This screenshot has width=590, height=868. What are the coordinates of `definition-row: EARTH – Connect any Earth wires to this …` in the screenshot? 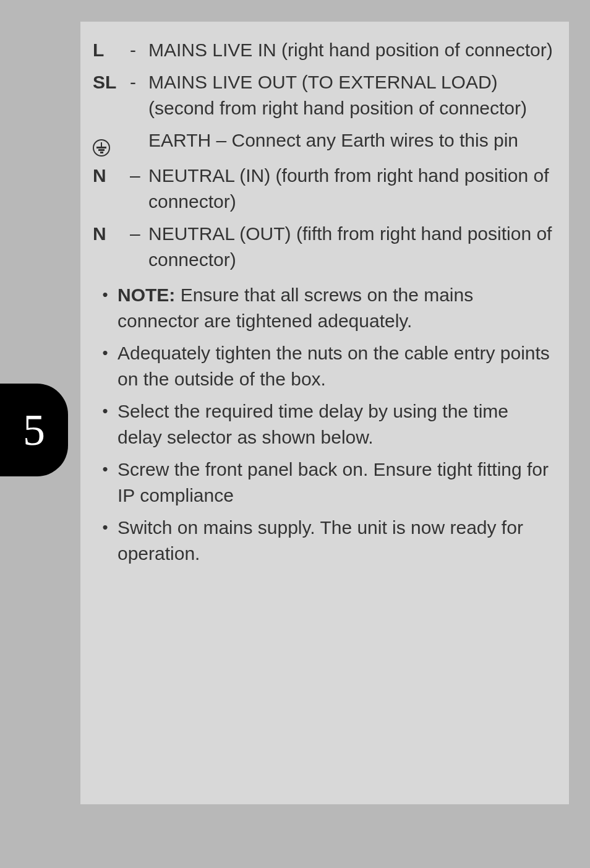 It's located at (323, 142).